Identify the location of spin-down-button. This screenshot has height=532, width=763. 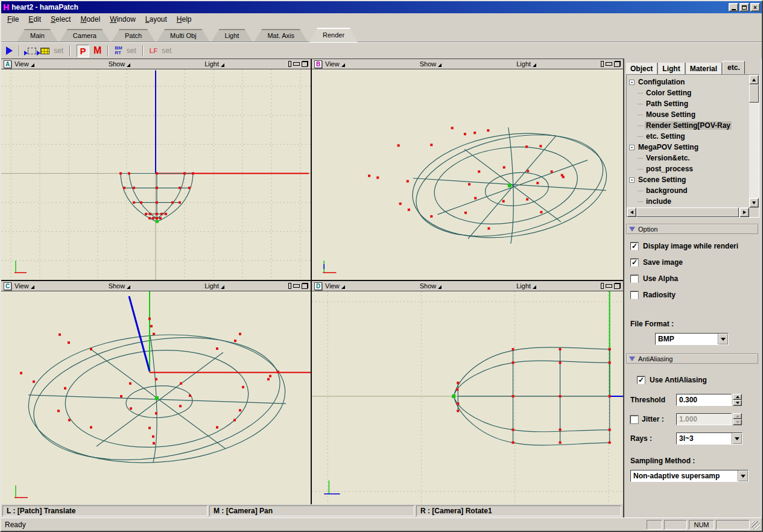
(737, 403).